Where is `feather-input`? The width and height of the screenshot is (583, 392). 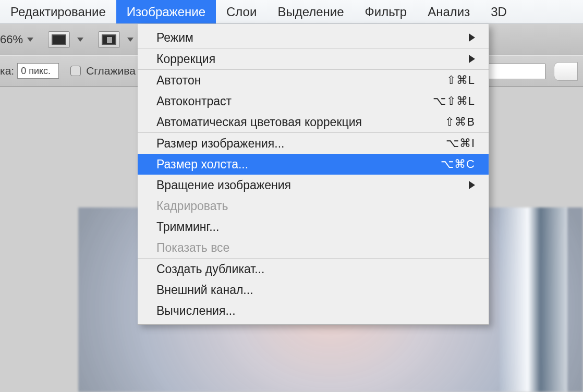
feather-input is located at coordinates (38, 71).